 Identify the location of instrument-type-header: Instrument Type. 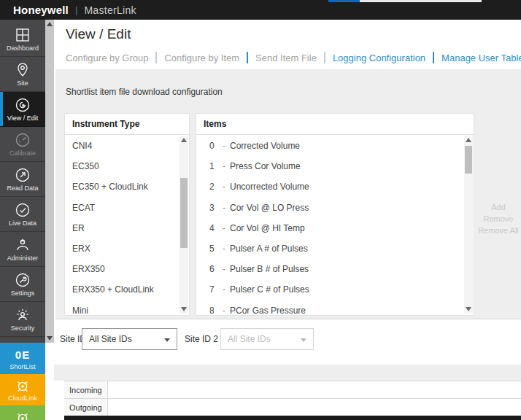
(127, 124).